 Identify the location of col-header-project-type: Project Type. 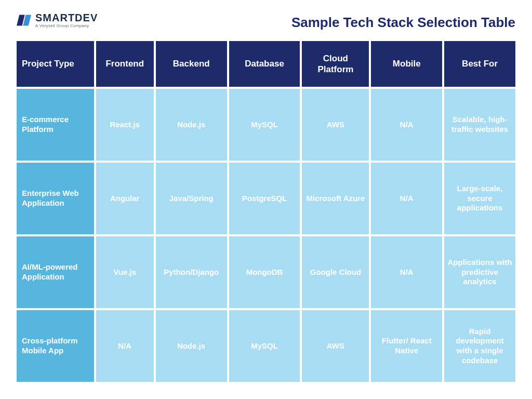
(55, 64).